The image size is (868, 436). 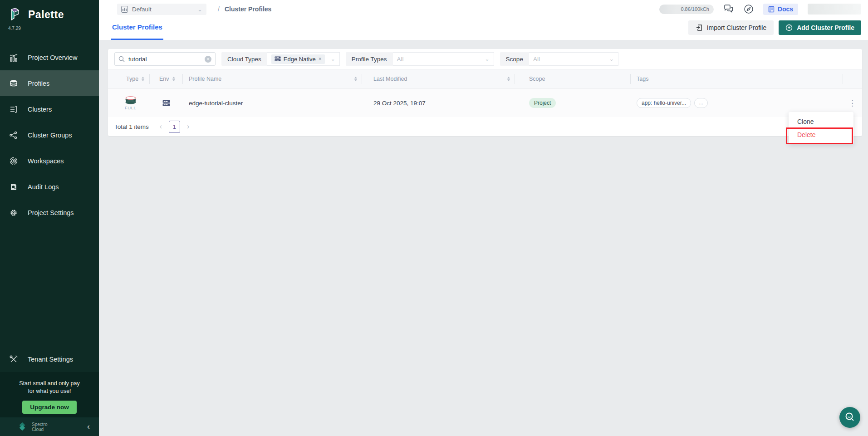 I want to click on tab-actions: Import Cluster Profile Add Cluster Profi…, so click(x=775, y=28).